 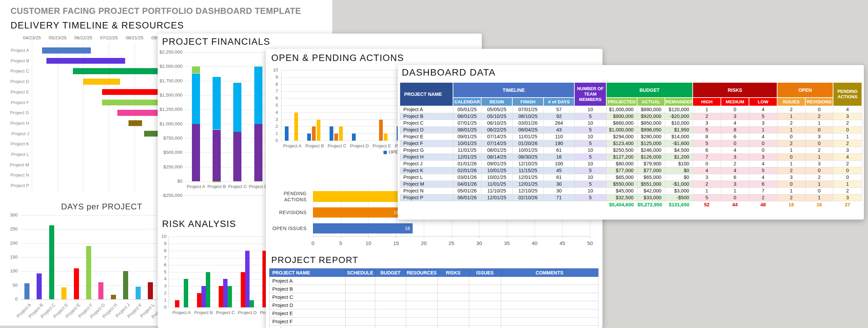 I want to click on dash-cell: Project M, so click(x=427, y=184).